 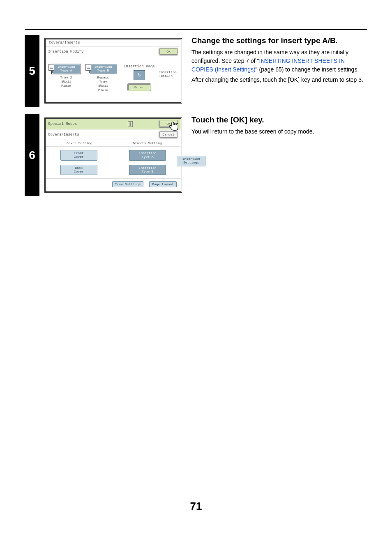 What do you see at coordinates (307, 69) in the screenshot?
I see `body-text: " (page 65) to change the insert setting…` at bounding box center [307, 69].